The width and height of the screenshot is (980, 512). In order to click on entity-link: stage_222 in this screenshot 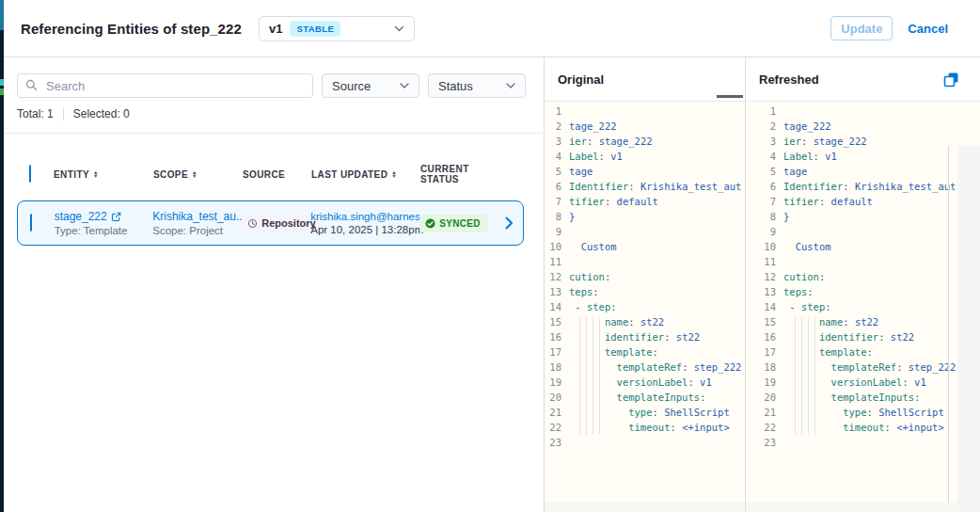, I will do `click(103, 216)`.